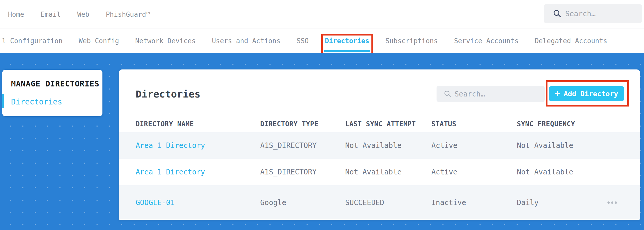 The width and height of the screenshot is (644, 230). I want to click on tab-web-config: Web Config, so click(99, 41).